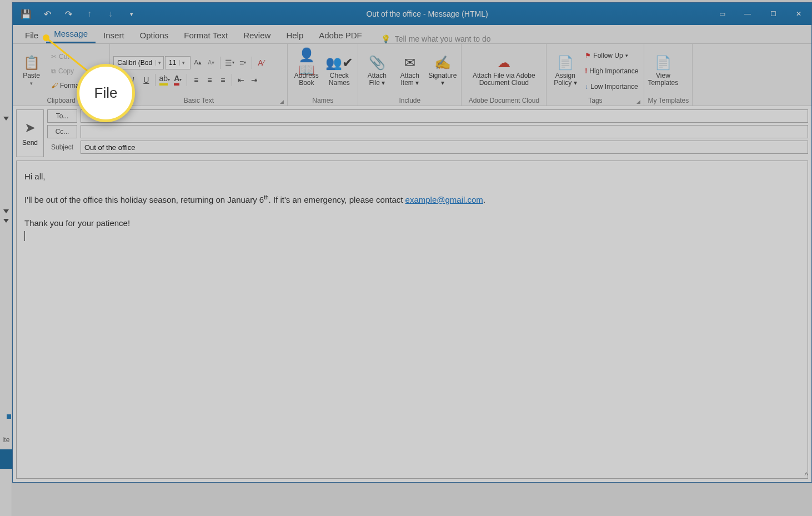 Image resolution: width=812 pixels, height=516 pixels. What do you see at coordinates (30, 133) in the screenshot?
I see `send-button: ➤ Send` at bounding box center [30, 133].